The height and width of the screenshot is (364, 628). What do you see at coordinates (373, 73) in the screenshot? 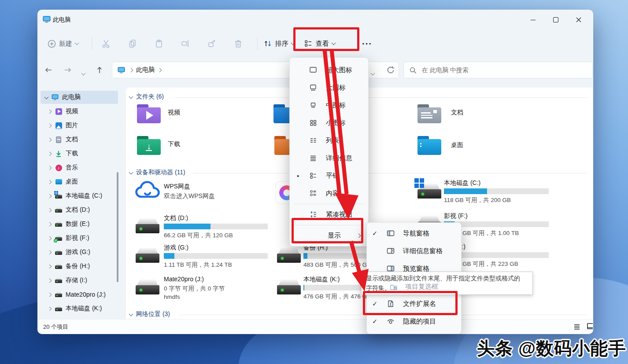
I see `address-dropdown-chevron` at bounding box center [373, 73].